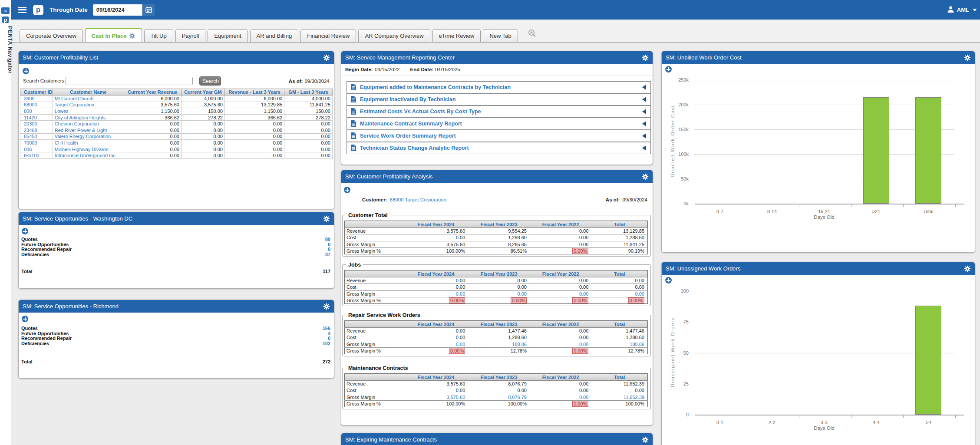 The width and height of the screenshot is (980, 445). What do you see at coordinates (274, 36) in the screenshot?
I see `tab-ar-and-billing: AR and Billing` at bounding box center [274, 36].